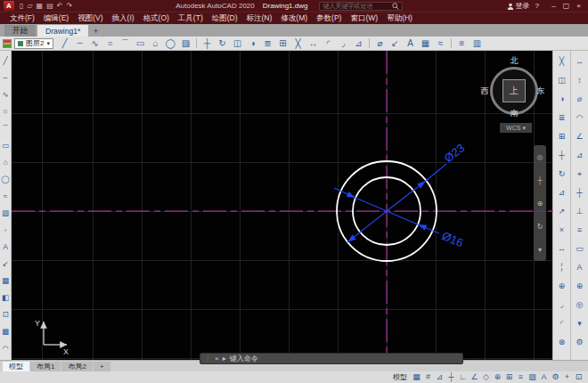  What do you see at coordinates (155, 44) in the screenshot?
I see `polygon-tool-icon: ⌂` at bounding box center [155, 44].